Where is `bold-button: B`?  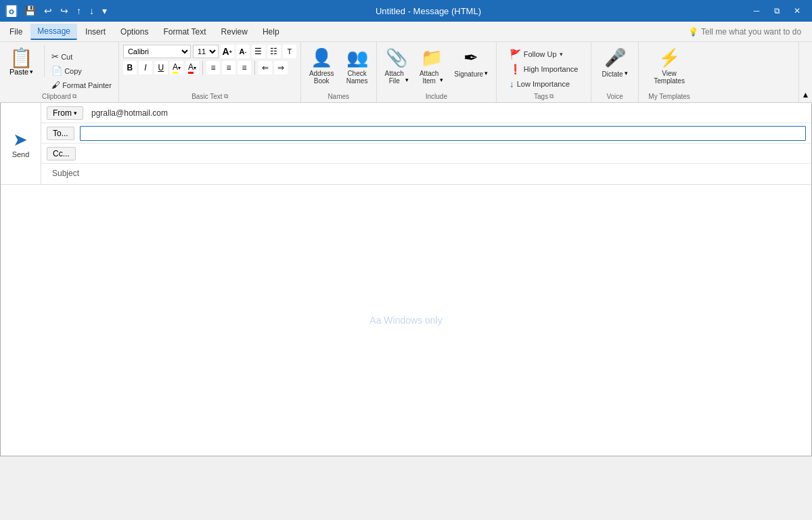
bold-button: B is located at coordinates (130, 68).